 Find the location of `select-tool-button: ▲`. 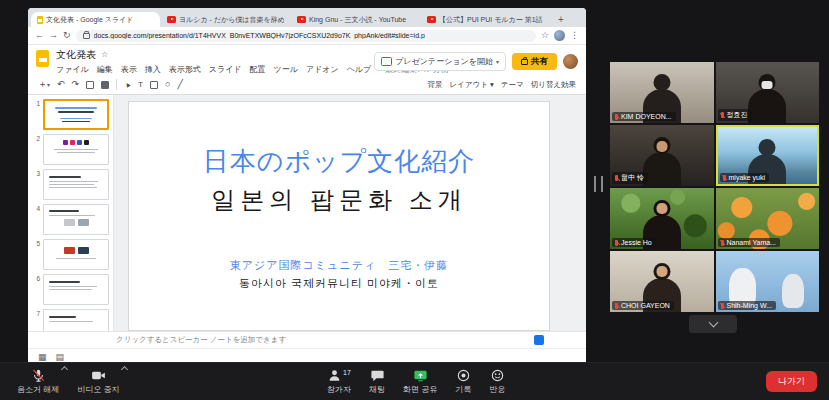

select-tool-button: ▲ is located at coordinates (128, 85).